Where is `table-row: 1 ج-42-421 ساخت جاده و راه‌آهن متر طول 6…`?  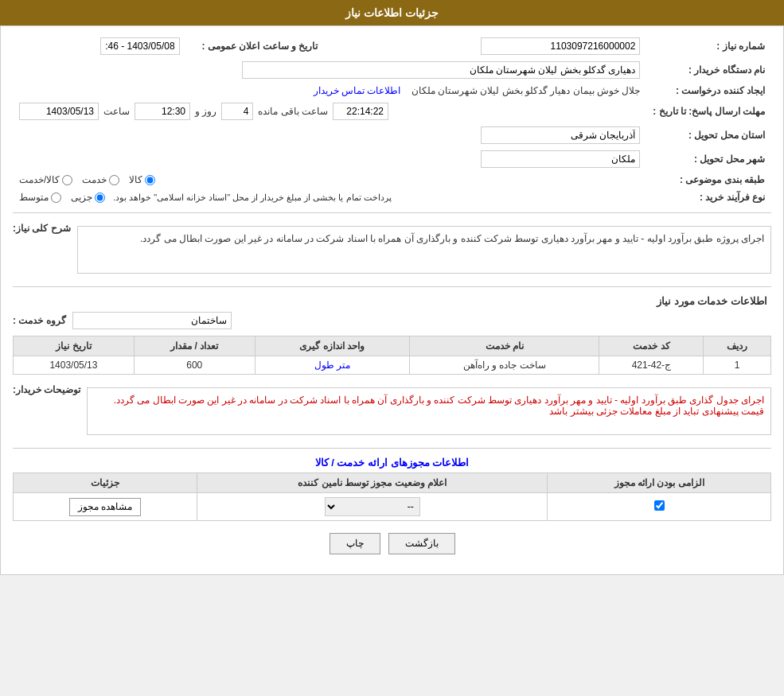 table-row: 1 ج-42-421 ساخت جاده و راه‌آهن متر طول 6… is located at coordinates (392, 366).